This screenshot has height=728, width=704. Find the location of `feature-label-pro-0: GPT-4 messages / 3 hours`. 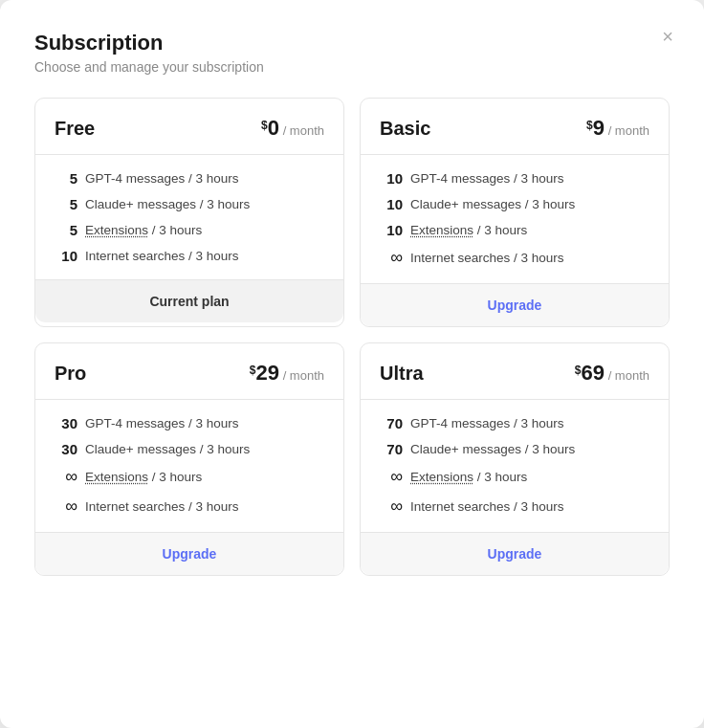

feature-label-pro-0: GPT-4 messages / 3 hours is located at coordinates (163, 423).